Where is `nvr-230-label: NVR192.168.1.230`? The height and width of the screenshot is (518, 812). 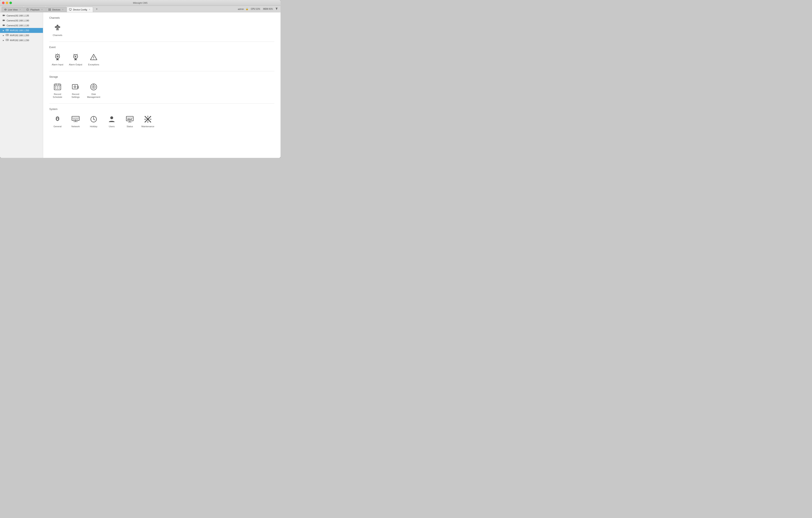
nvr-230-label: NVR192.168.1.230 is located at coordinates (26, 40).